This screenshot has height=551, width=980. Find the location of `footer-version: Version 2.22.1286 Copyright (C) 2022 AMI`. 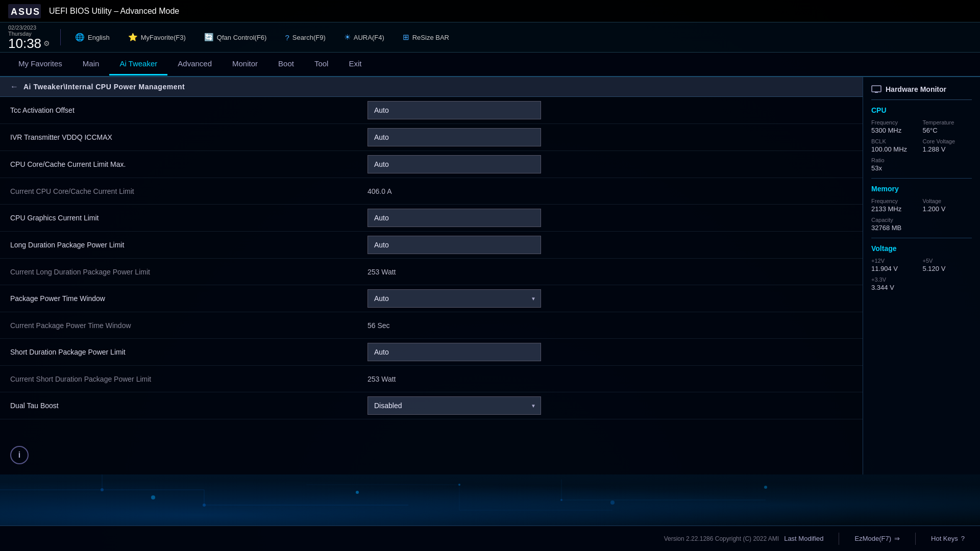

footer-version: Version 2.22.1286 Copyright (C) 2022 AMI is located at coordinates (722, 539).